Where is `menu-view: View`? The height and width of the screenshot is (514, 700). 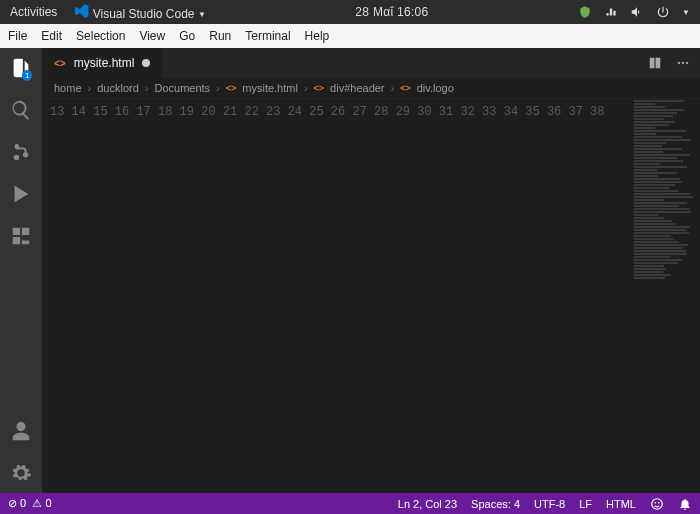 menu-view: View is located at coordinates (152, 36).